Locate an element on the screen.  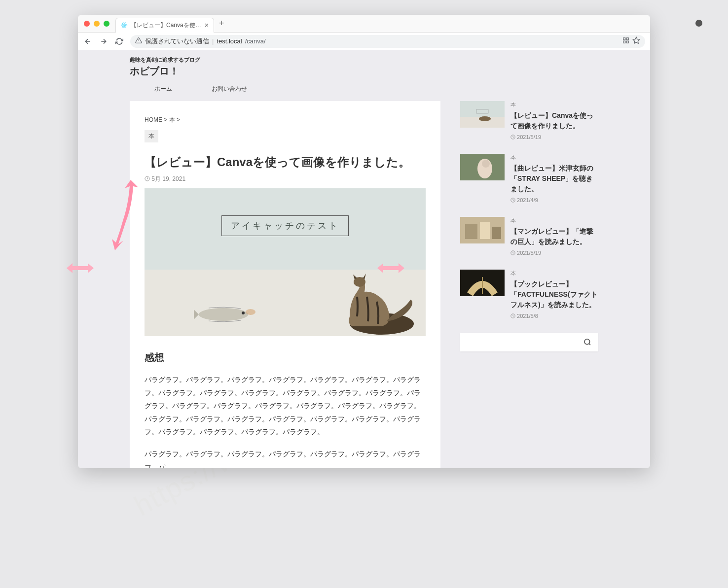
reload-button is located at coordinates (119, 41).